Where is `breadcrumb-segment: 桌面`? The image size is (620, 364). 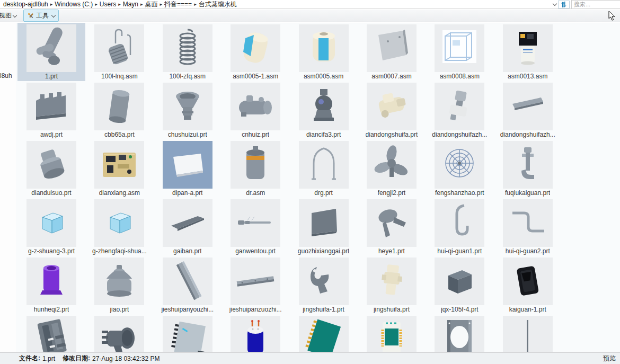 breadcrumb-segment: 桌面 is located at coordinates (152, 4).